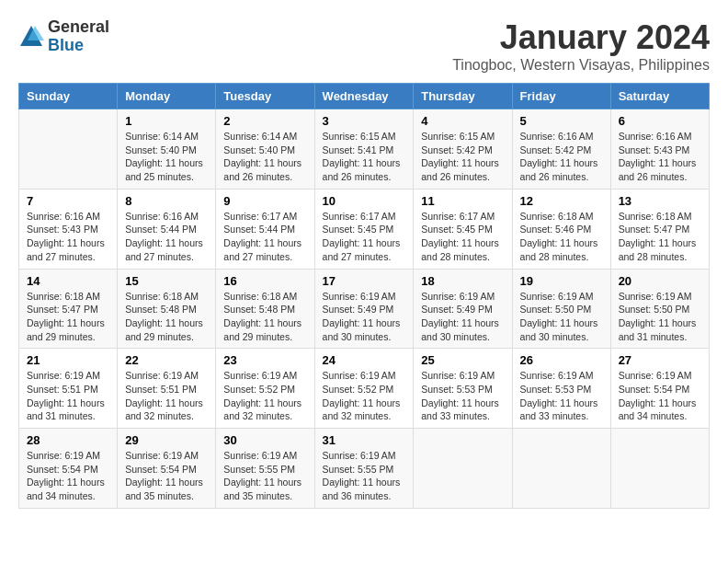  What do you see at coordinates (68, 97) in the screenshot?
I see `header-day-sunday: Sunday` at bounding box center [68, 97].